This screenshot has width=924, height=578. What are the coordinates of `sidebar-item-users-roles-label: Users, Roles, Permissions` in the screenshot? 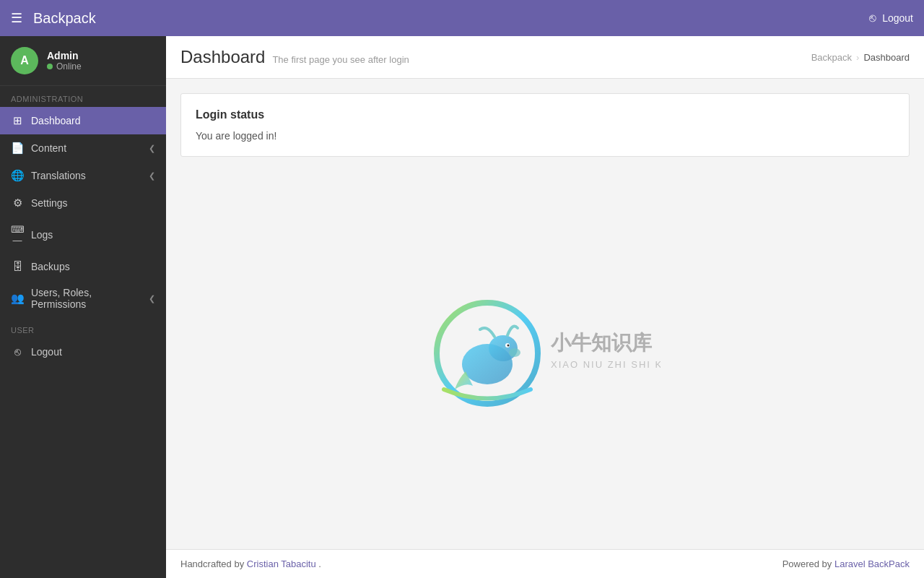 It's located at (90, 298).